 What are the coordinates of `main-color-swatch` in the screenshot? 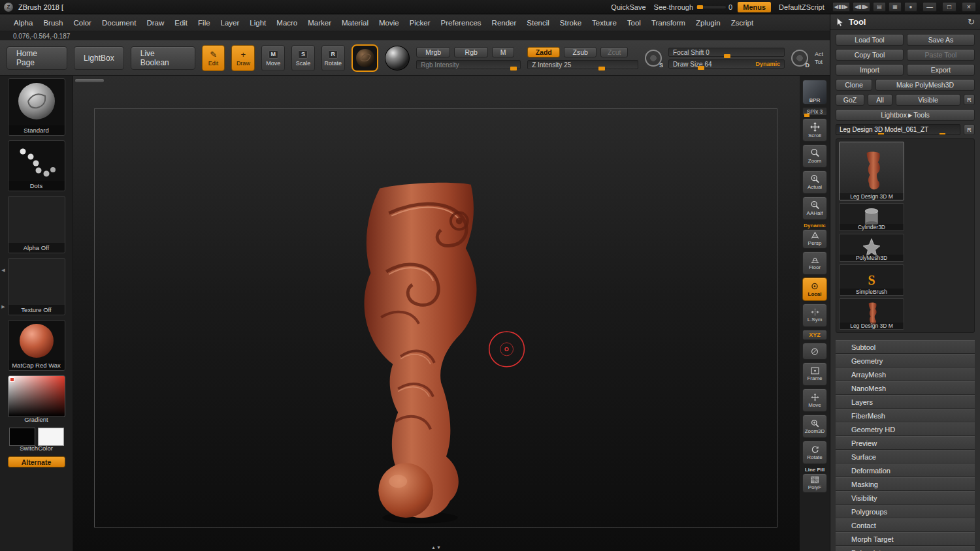 It's located at (22, 437).